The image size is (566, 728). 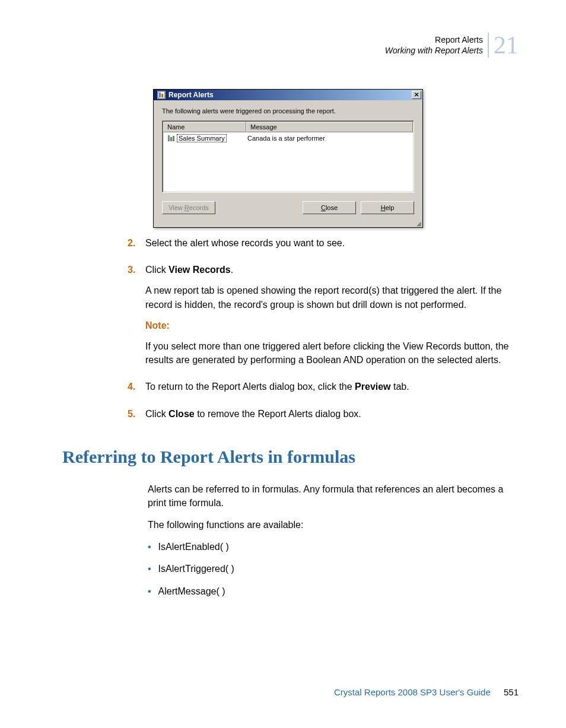 I want to click on titlebar-left: Report Alerts, so click(x=185, y=95).